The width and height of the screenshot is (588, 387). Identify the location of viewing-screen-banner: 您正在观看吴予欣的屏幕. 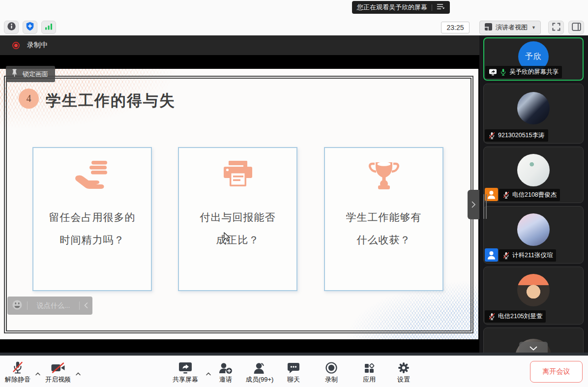
(401, 7).